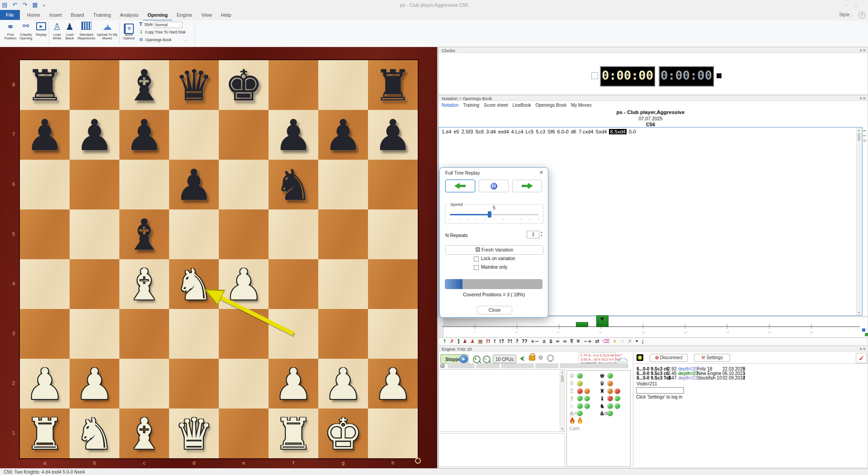 Image resolution: width=868 pixels, height=475 pixels. Describe the element at coordinates (244, 234) in the screenshot. I see `square-e5` at that location.